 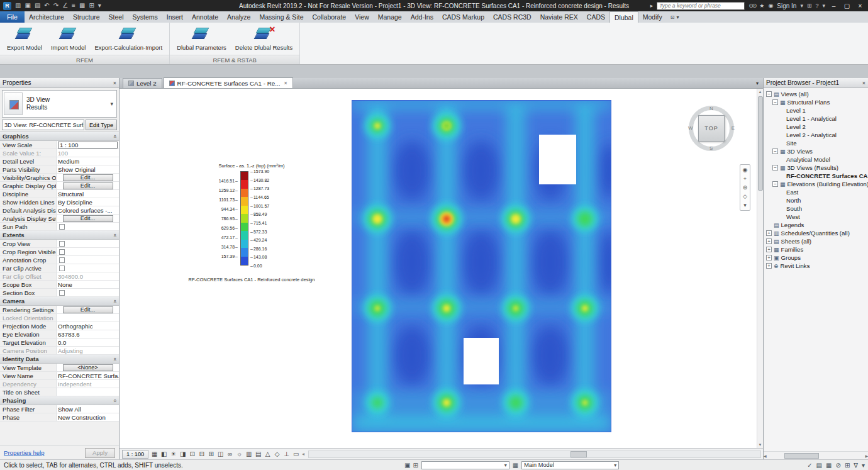 I want to click on property-value: By Discipline, so click(x=88, y=202).